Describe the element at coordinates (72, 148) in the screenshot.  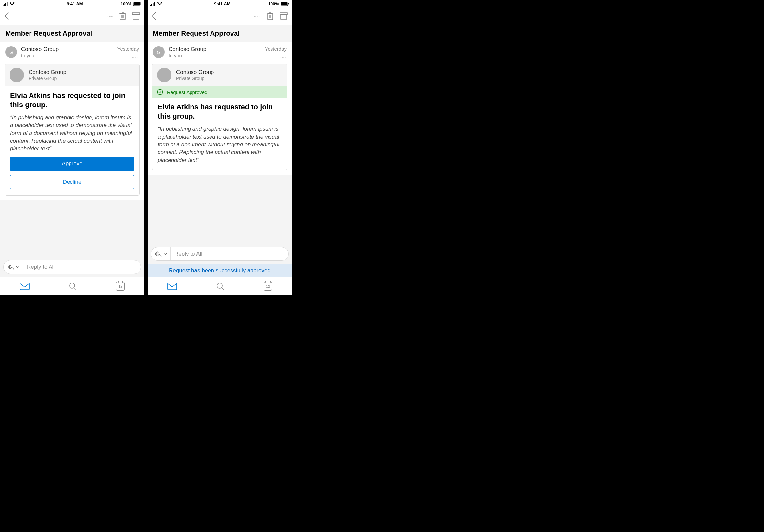
I see `phone-before: 9:41 AM 100% ◦◦◦ Member Request Approval` at that location.